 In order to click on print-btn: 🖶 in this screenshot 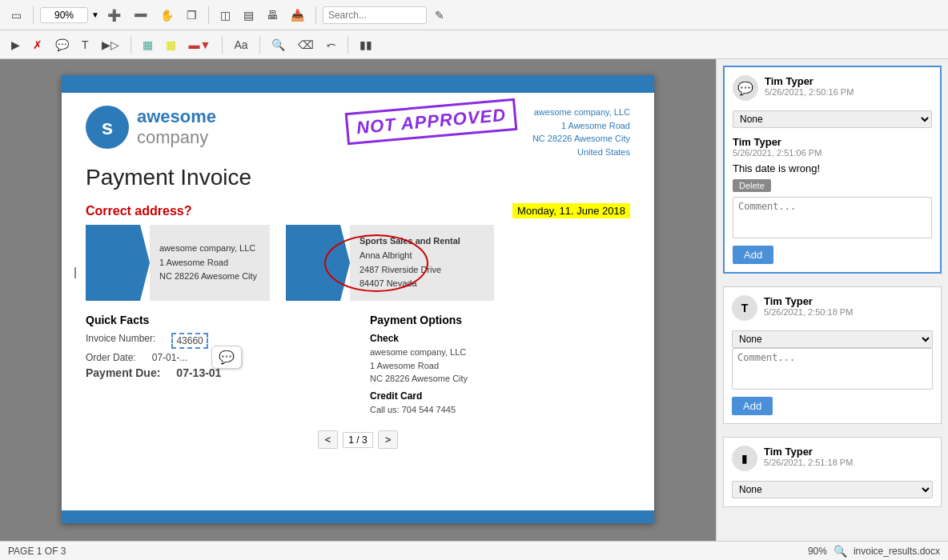, I will do `click(272, 15)`.